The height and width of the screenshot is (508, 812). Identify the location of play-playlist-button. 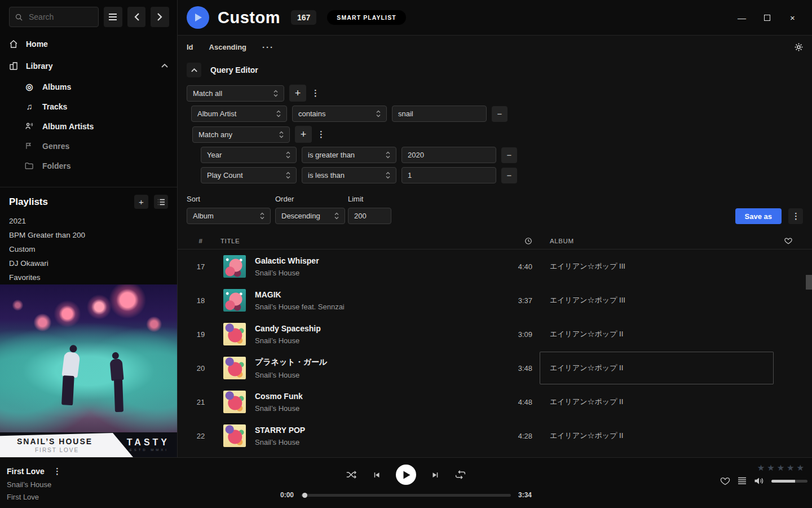
(198, 17).